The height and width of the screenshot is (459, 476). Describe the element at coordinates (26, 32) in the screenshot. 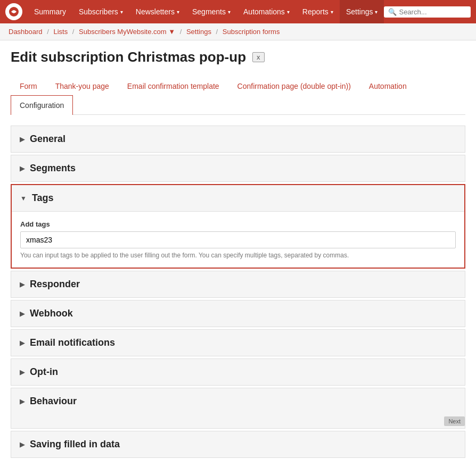

I see `breadcrumb-dashboard: Dashboard` at that location.